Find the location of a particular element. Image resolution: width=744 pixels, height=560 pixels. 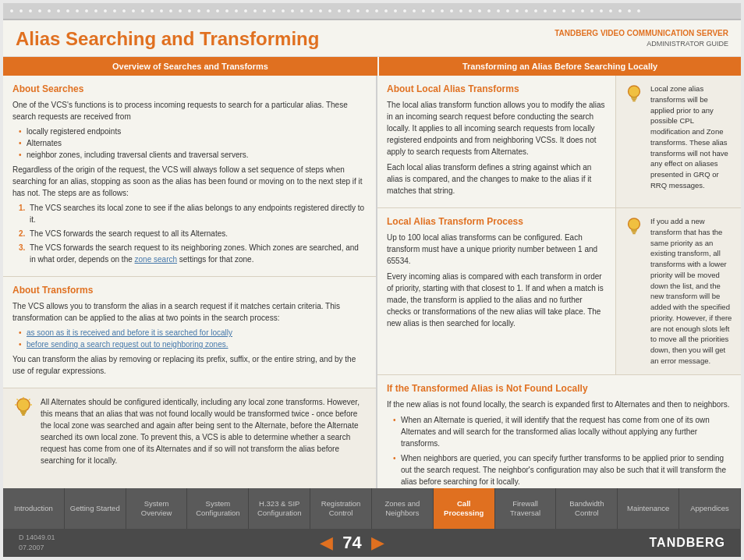

local-alias-process-section: Local Alias Transform Process Up to 100 … is located at coordinates (559, 292).